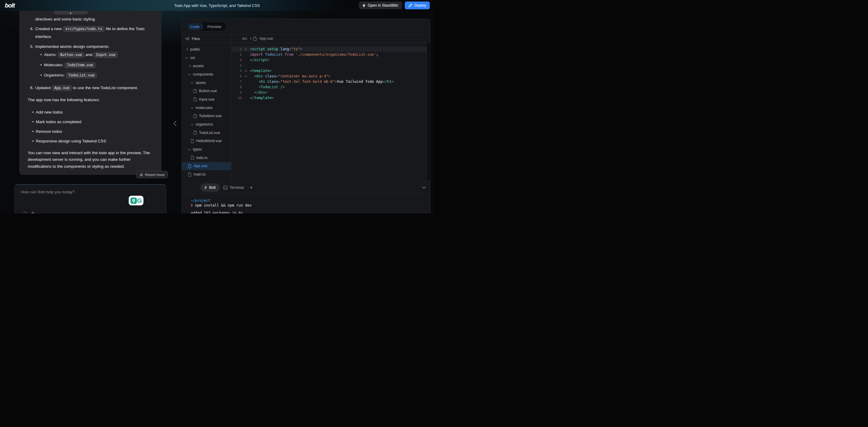  What do you see at coordinates (410, 5) in the screenshot?
I see `rocket-icon` at bounding box center [410, 5].